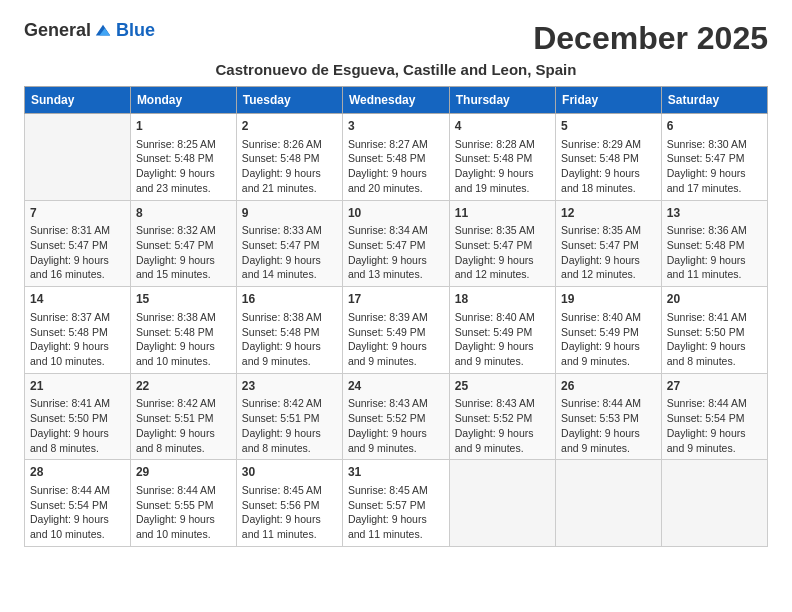 The width and height of the screenshot is (792, 612). What do you see at coordinates (714, 386) in the screenshot?
I see `day-number: 27` at bounding box center [714, 386].